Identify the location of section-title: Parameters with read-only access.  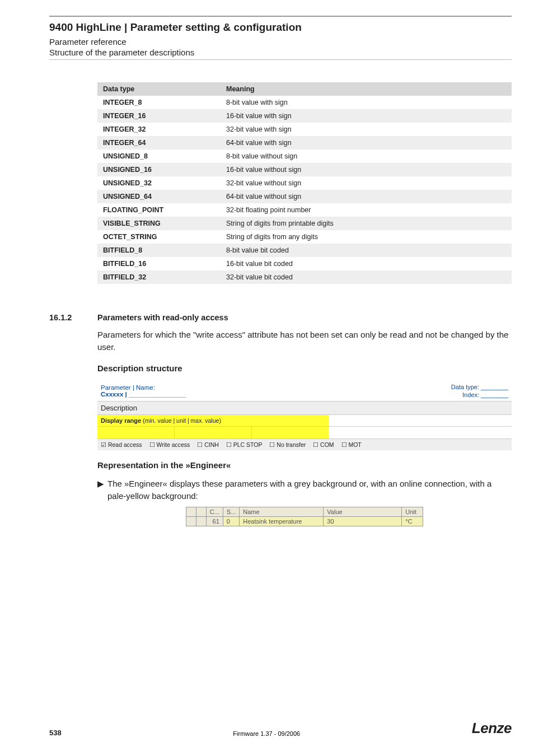
(163, 318).